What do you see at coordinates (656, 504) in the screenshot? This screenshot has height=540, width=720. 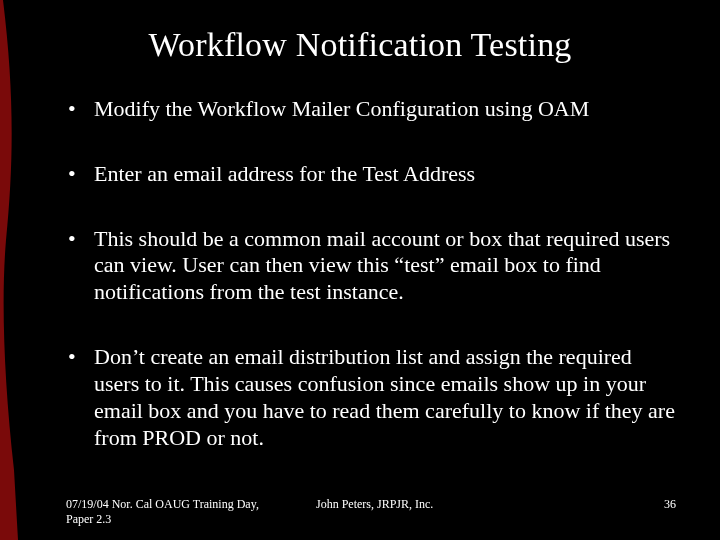 I see `footer-page-number: 36` at bounding box center [656, 504].